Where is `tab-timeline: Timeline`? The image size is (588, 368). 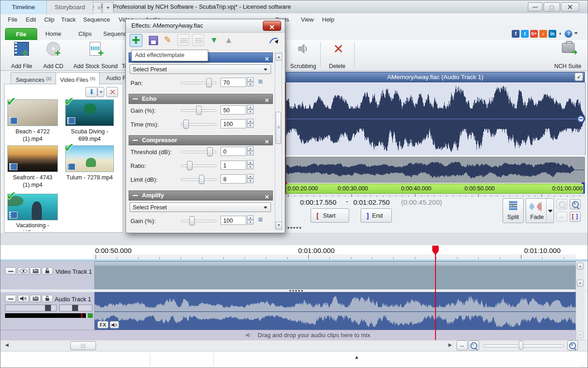
tab-timeline: Timeline is located at coordinates (24, 7).